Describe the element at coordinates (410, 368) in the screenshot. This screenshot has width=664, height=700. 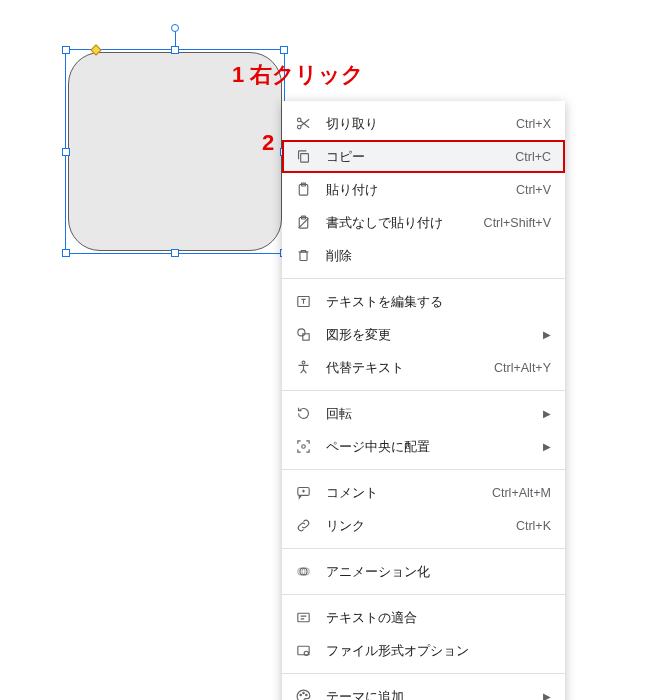
I see `menu-label: 代替テキスト` at that location.